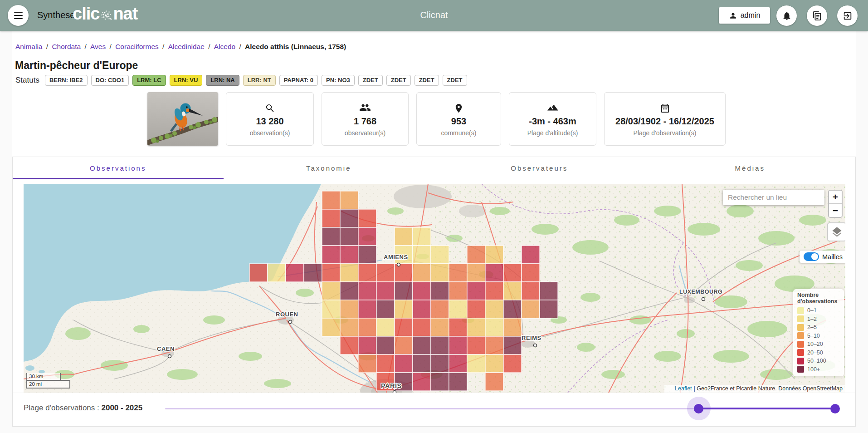 Image resolution: width=868 pixels, height=433 pixels. I want to click on mailles-toggle, so click(811, 257).